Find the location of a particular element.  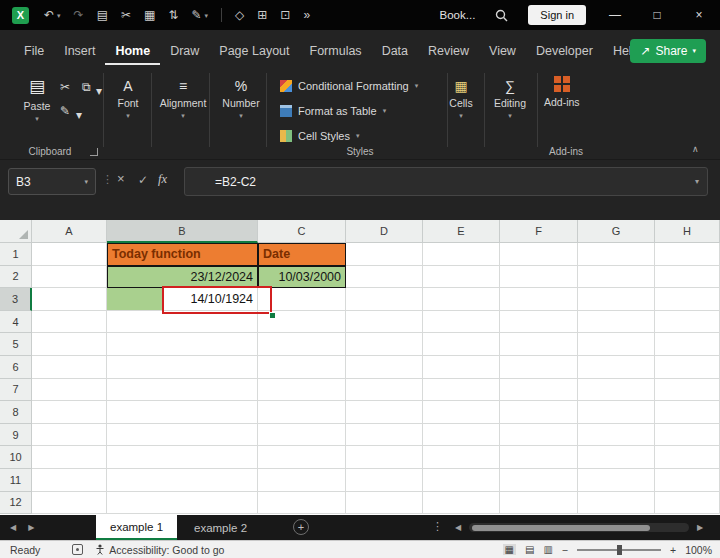

sheet-tab-example-1: example 1 is located at coordinates (136, 528).